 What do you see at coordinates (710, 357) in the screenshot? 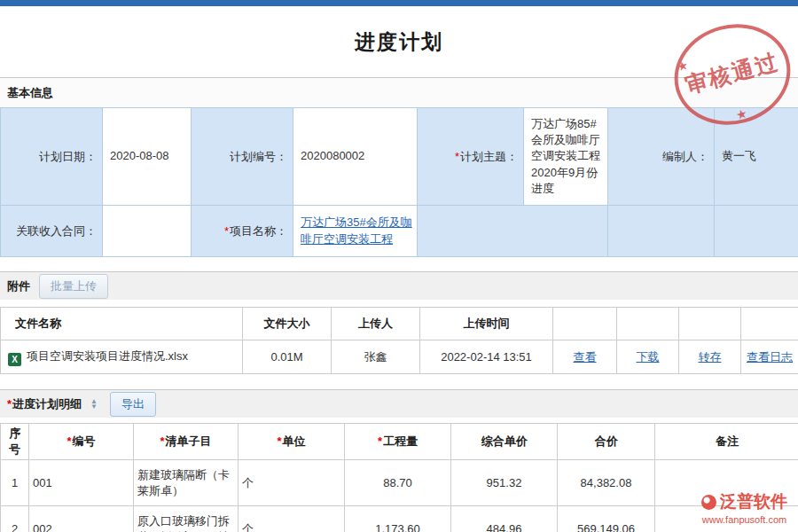
I see `attachment-action-cell: 转存` at bounding box center [710, 357].